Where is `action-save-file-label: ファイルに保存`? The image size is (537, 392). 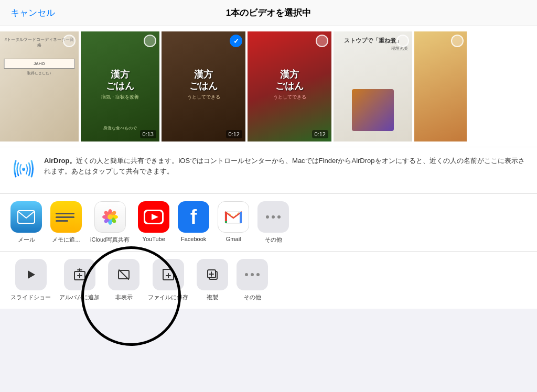 action-save-file-label: ファイルに保存 is located at coordinates (168, 298).